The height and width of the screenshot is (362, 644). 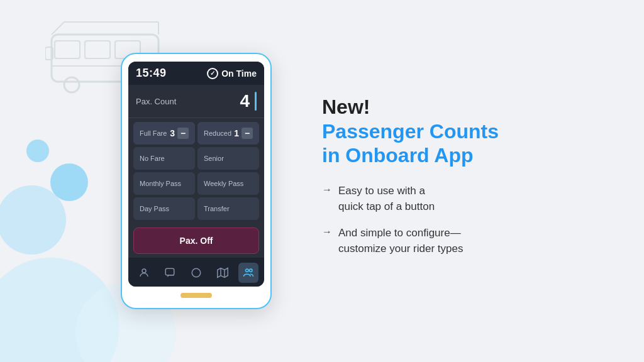 What do you see at coordinates (228, 133) in the screenshot?
I see `fare-cell-reduced: Reduced 1 −` at bounding box center [228, 133].